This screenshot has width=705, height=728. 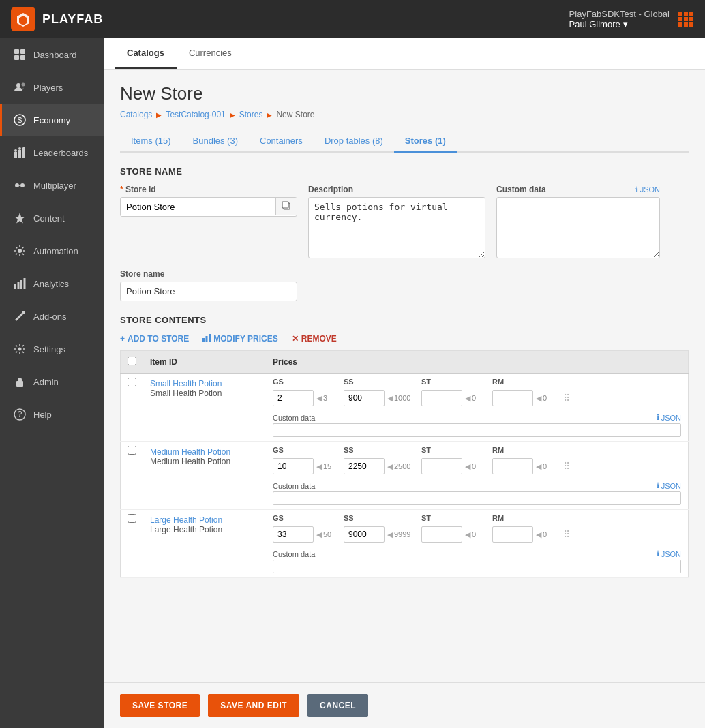 What do you see at coordinates (671, 486) in the screenshot?
I see `json-link-2: JSON` at bounding box center [671, 486].